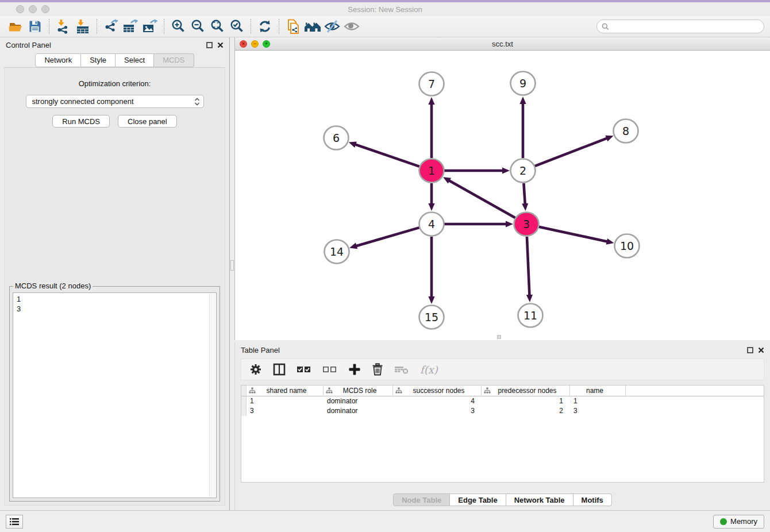 The width and height of the screenshot is (770, 532). I want to click on memory-button: Memory, so click(739, 522).